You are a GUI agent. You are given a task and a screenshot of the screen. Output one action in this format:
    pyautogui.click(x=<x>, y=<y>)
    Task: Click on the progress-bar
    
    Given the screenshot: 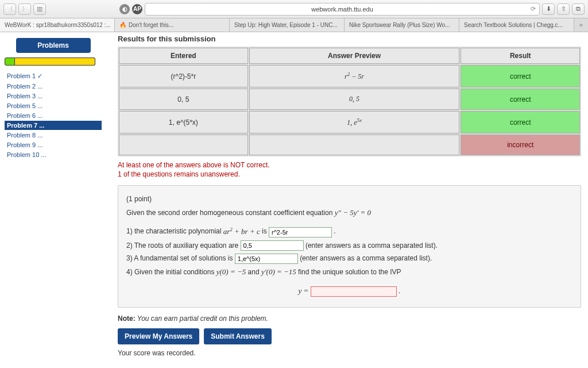 What is the action you would take?
    pyautogui.click(x=53, y=62)
    